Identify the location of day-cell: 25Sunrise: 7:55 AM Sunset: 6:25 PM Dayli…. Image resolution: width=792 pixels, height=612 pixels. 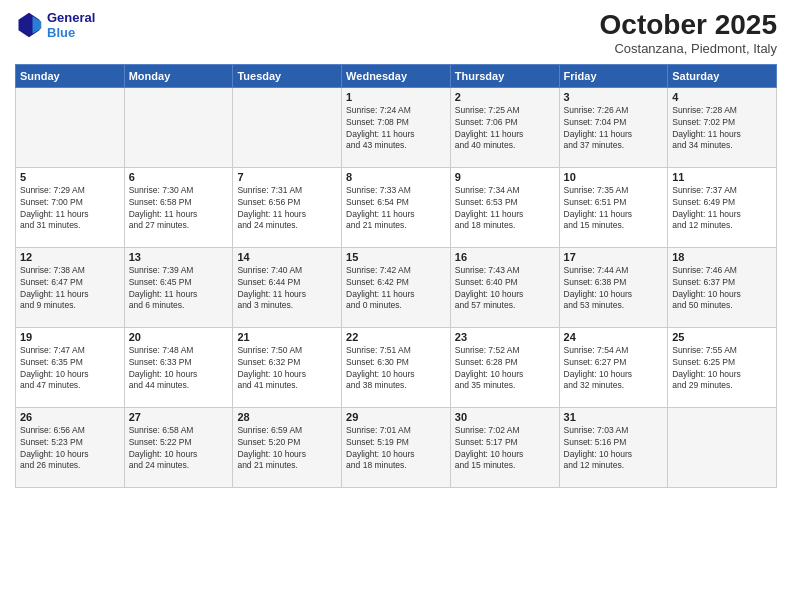
(722, 367).